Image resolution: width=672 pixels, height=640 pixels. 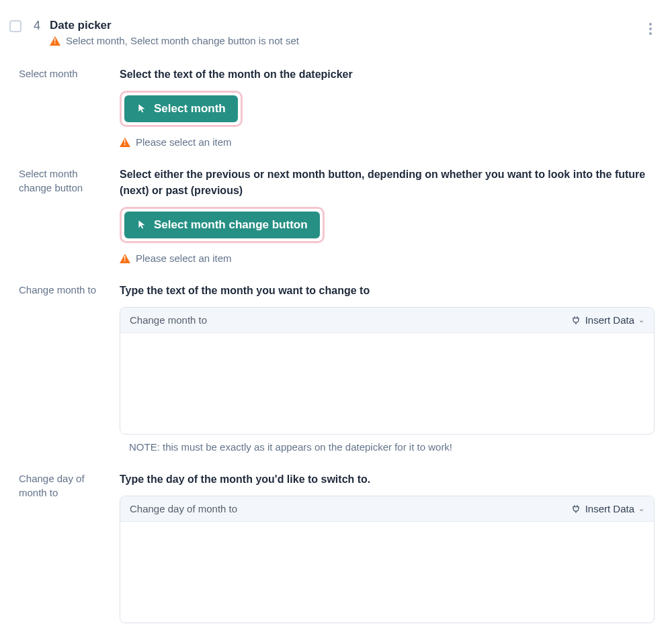 What do you see at coordinates (346, 40) in the screenshot?
I see `step-warning: Select month, Select month change button…` at bounding box center [346, 40].